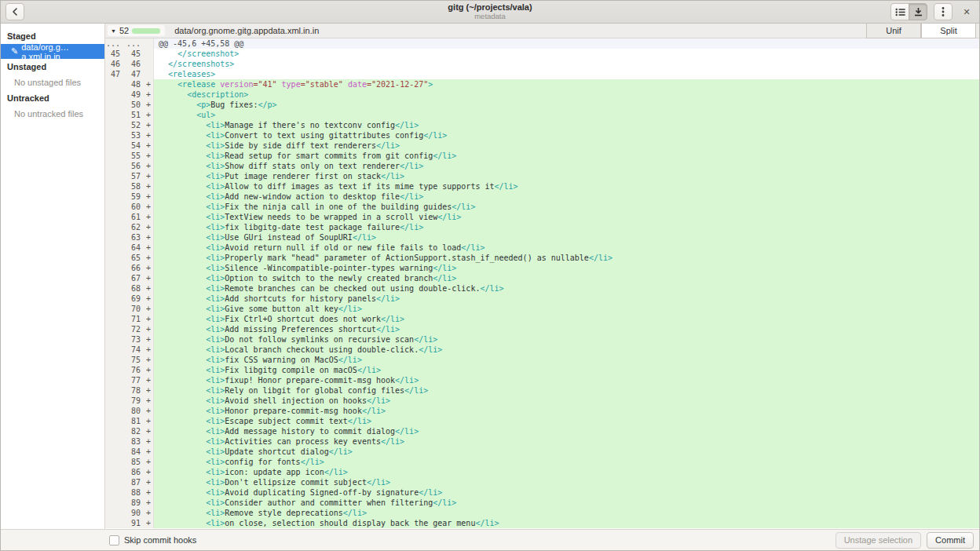 The width and height of the screenshot is (980, 551). Describe the element at coordinates (542, 502) in the screenshot. I see `diff-line: 89+ <li>Consider author and committer wh…` at that location.